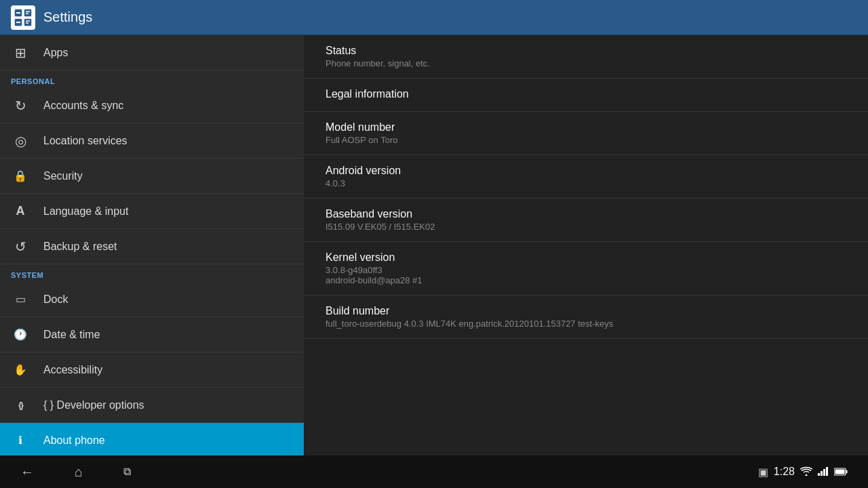  Describe the element at coordinates (586, 171) in the screenshot. I see `content-title: Android version` at that location.